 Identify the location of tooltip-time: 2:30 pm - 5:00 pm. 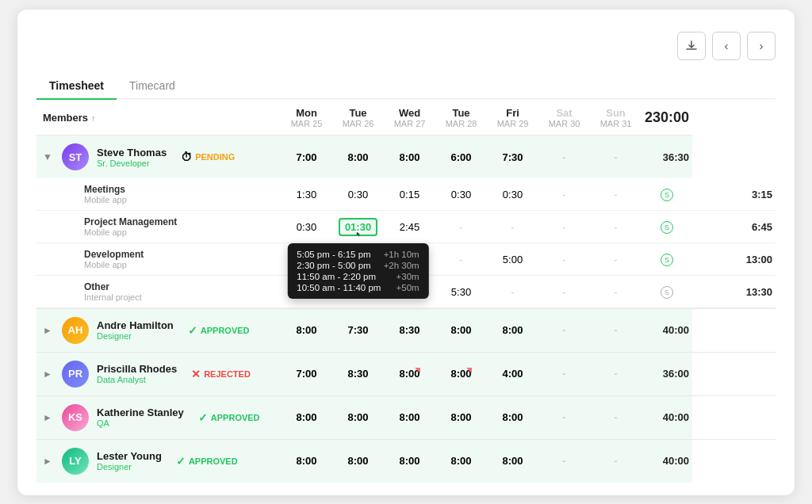
(333, 265).